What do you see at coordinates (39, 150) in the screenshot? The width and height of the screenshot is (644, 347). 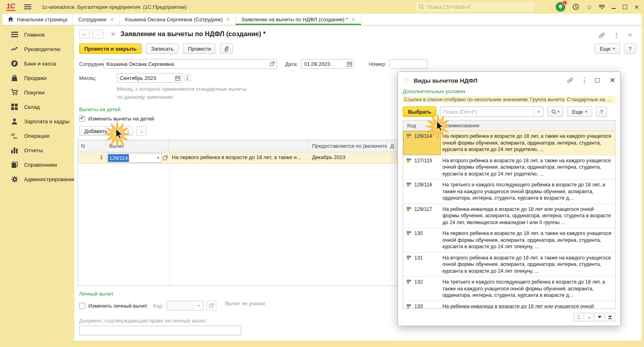 I see `sidebar-item-reports: Отчеты` at bounding box center [39, 150].